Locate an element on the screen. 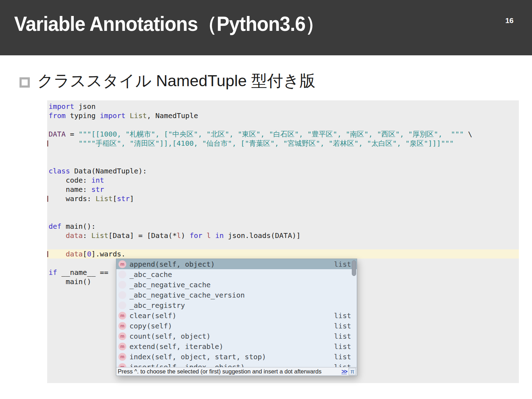 This screenshot has height=399, width=532. slide-header: Variable Annotations（Python3.6） 16 is located at coordinates (266, 28).